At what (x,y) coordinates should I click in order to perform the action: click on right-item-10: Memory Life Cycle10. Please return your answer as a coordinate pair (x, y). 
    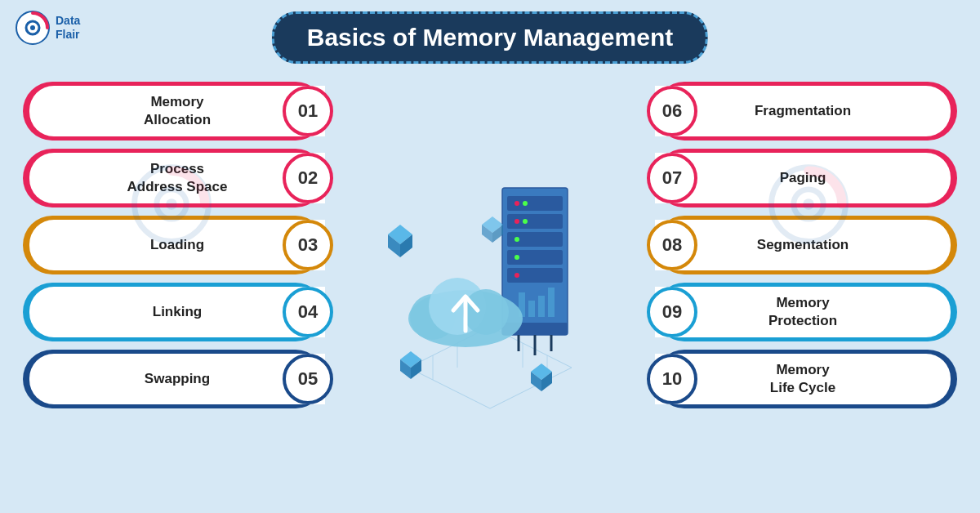
    Looking at the image, I should click on (806, 379).